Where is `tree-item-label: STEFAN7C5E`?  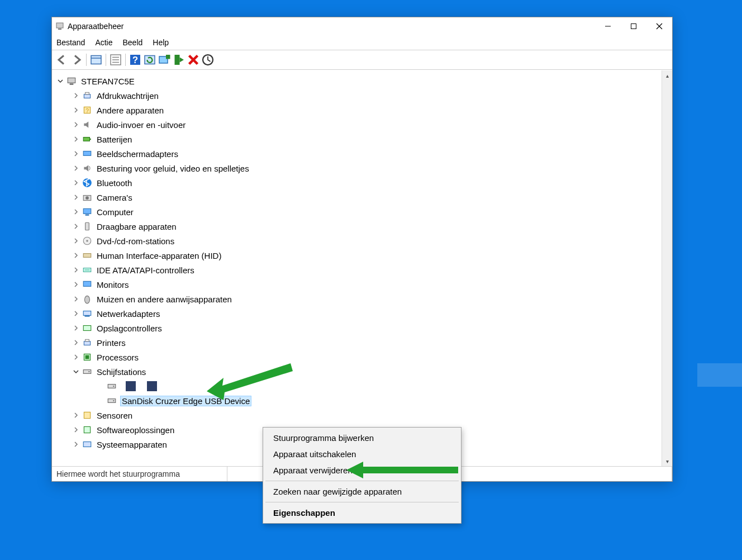 tree-item-label: STEFAN7C5E is located at coordinates (108, 82).